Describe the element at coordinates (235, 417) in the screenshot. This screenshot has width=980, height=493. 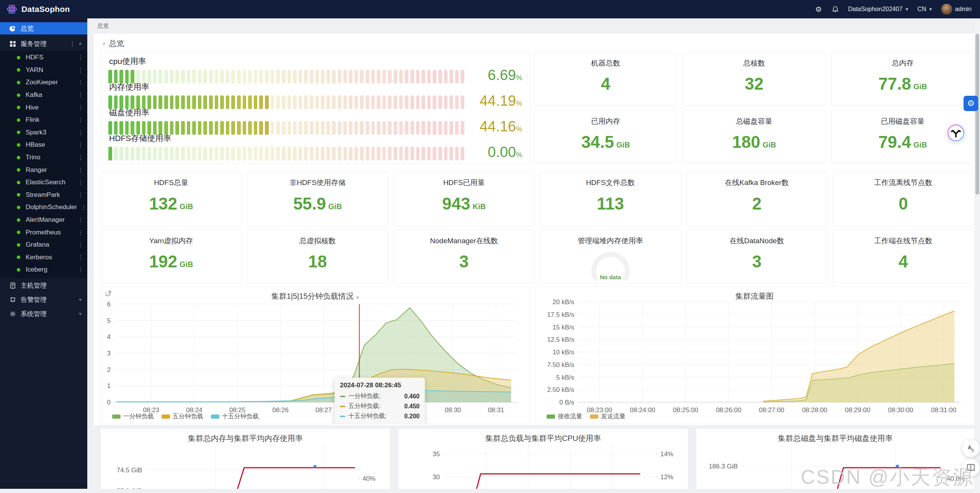
I see `legend-item: 十五分钟负载` at that location.